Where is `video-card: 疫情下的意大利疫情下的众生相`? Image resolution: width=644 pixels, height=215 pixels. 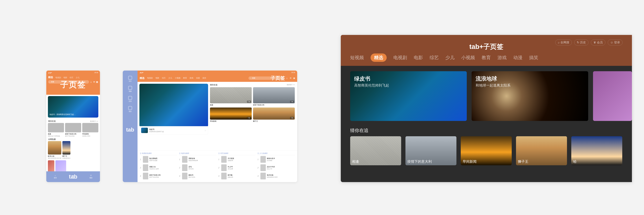
video-card: 疫情下的意大利疫情下的众生相 is located at coordinates (73, 130).